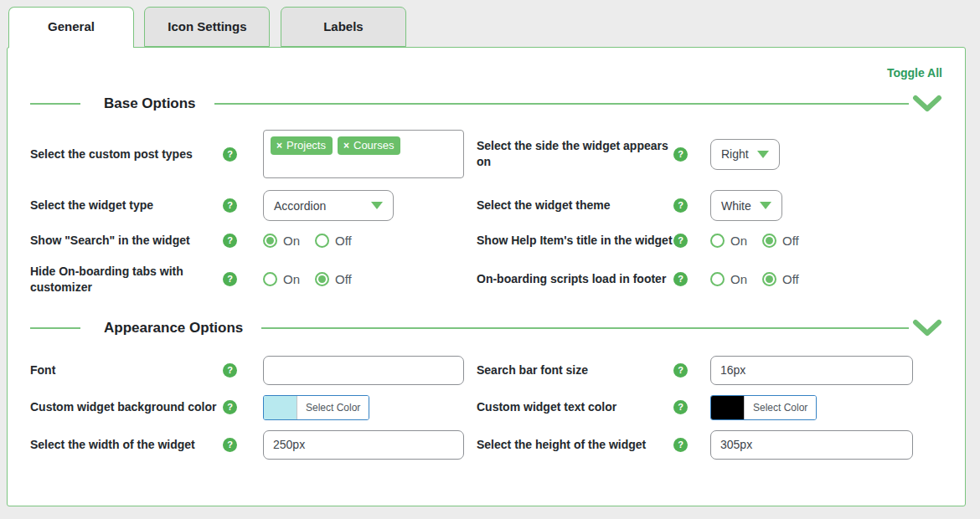  Describe the element at coordinates (126, 370) in the screenshot. I see `font-label: Font` at that location.